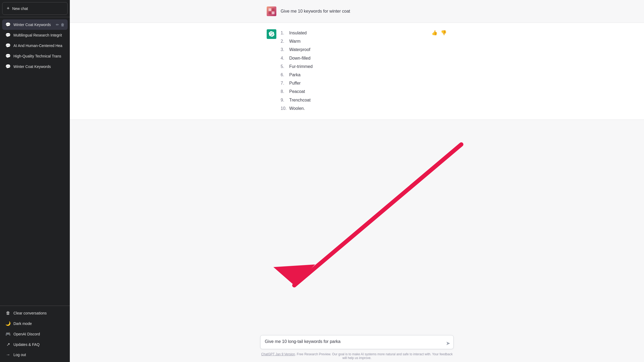 This screenshot has width=644, height=362. I want to click on discord-button: 🎮 OpenAI Discord, so click(35, 334).